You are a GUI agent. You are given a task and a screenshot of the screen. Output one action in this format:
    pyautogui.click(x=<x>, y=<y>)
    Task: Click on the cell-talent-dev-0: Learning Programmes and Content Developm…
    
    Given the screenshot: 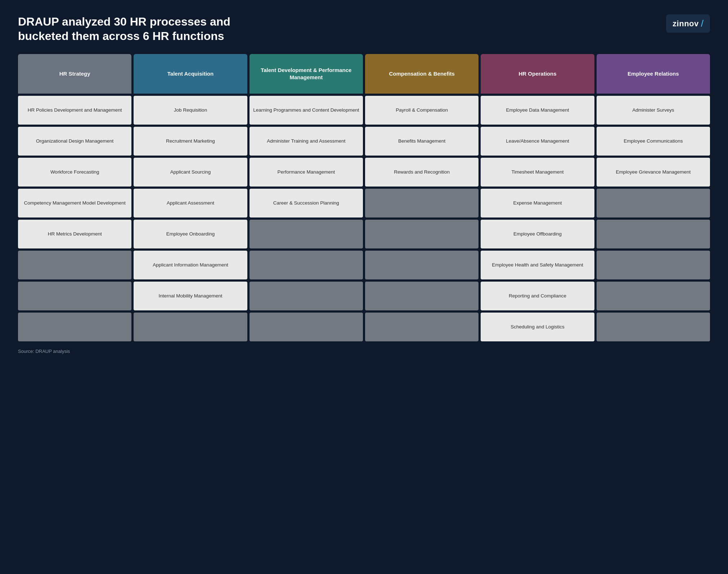 What is the action you would take?
    pyautogui.click(x=306, y=110)
    